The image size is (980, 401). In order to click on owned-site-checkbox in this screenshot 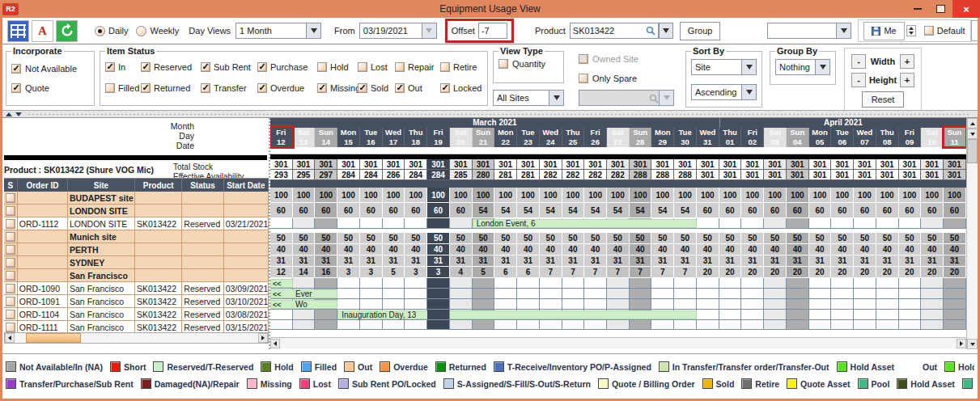, I will do `click(583, 59)`.